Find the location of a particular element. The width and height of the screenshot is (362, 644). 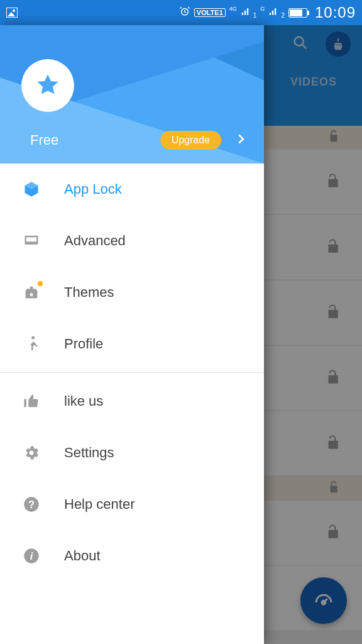

avatar-icon is located at coordinates (48, 86).